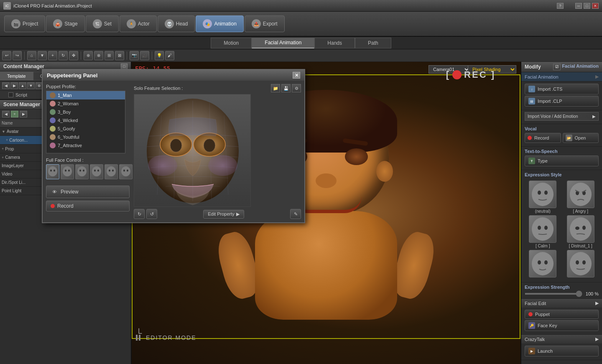  What do you see at coordinates (296, 88) in the screenshot?
I see `solo-settings-btn: ⚙` at bounding box center [296, 88].